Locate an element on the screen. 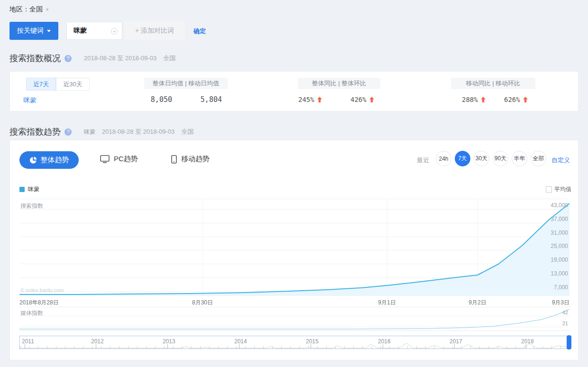  plus-circle-icon: + is located at coordinates (114, 31).